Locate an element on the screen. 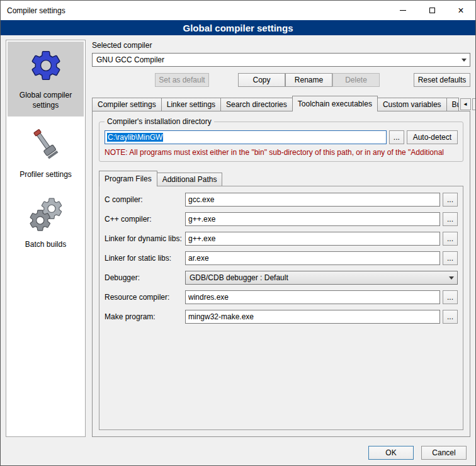 Image resolution: width=476 pixels, height=466 pixels. cpp-compiler-row: C++ compiler: ... is located at coordinates (281, 219).